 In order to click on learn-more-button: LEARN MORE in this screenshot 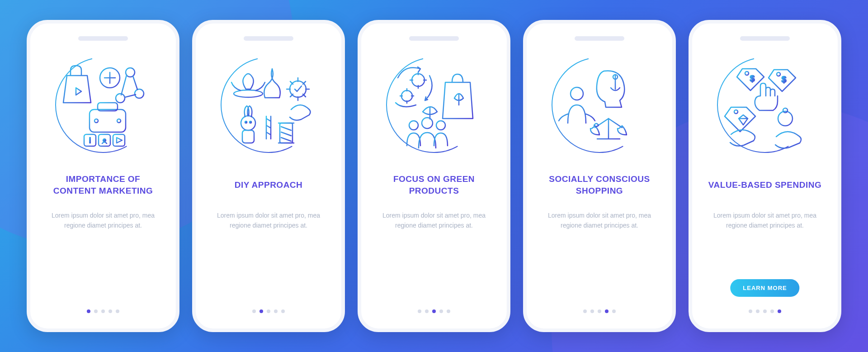, I will do `click(765, 288)`.